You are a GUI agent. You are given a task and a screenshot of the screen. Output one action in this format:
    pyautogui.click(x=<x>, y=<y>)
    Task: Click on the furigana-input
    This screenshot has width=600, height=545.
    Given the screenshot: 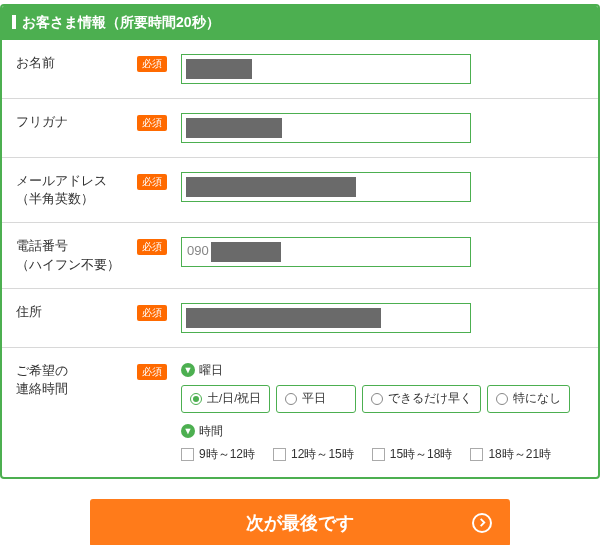 What is the action you would take?
    pyautogui.click(x=326, y=128)
    